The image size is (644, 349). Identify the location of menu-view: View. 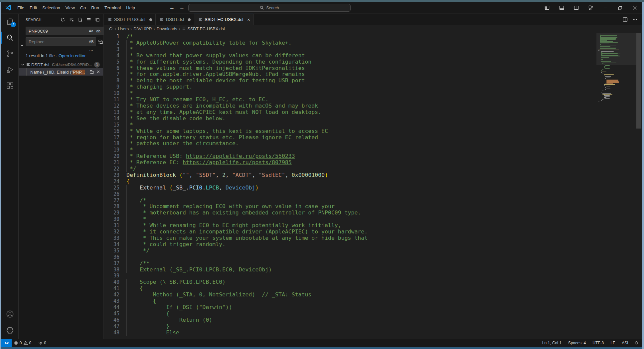
(70, 8).